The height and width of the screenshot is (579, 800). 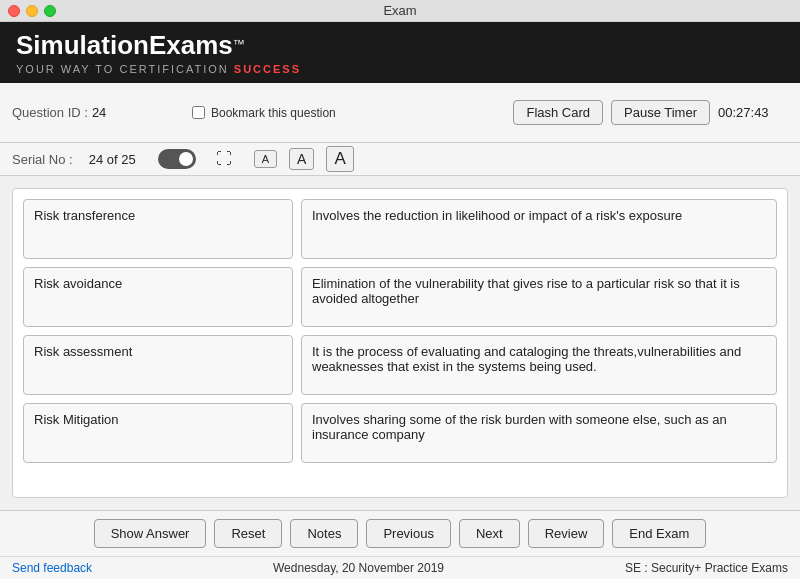 I want to click on timer-display: 00:27:43, so click(x=753, y=112).